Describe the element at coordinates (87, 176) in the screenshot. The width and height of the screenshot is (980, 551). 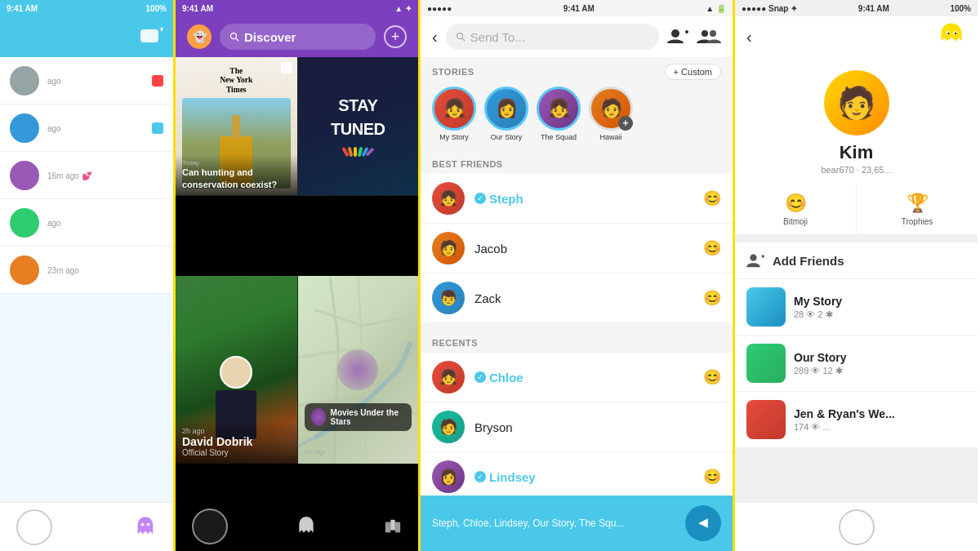
I see `message-item: 16m ago 💕` at that location.